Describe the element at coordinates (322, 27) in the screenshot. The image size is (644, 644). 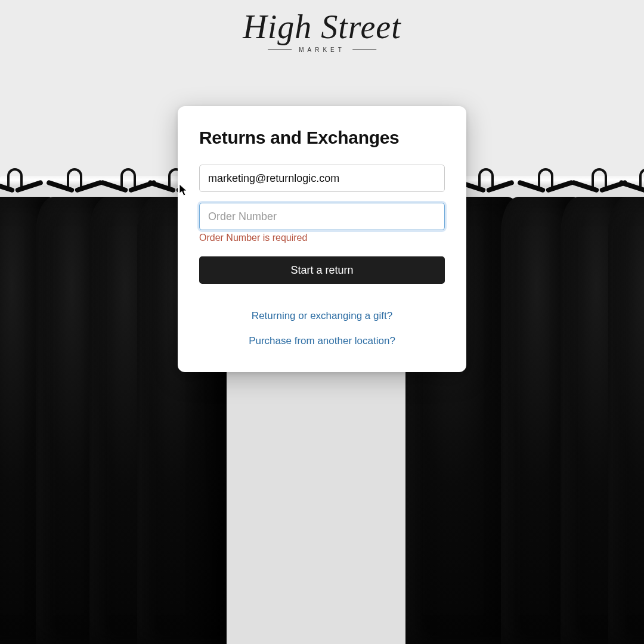
I see `brand-logo-script: High Street` at that location.